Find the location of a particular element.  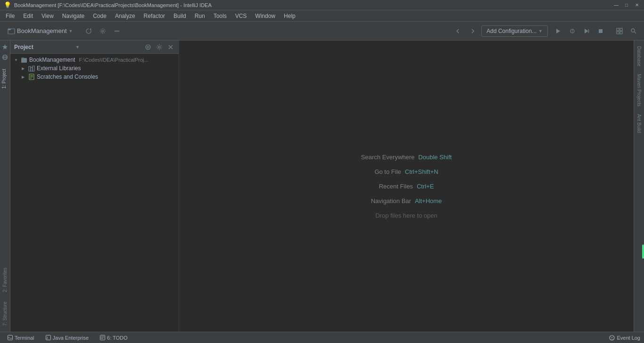

tree-item-external-libraries: ▶ External Libraries is located at coordinates (94, 68).